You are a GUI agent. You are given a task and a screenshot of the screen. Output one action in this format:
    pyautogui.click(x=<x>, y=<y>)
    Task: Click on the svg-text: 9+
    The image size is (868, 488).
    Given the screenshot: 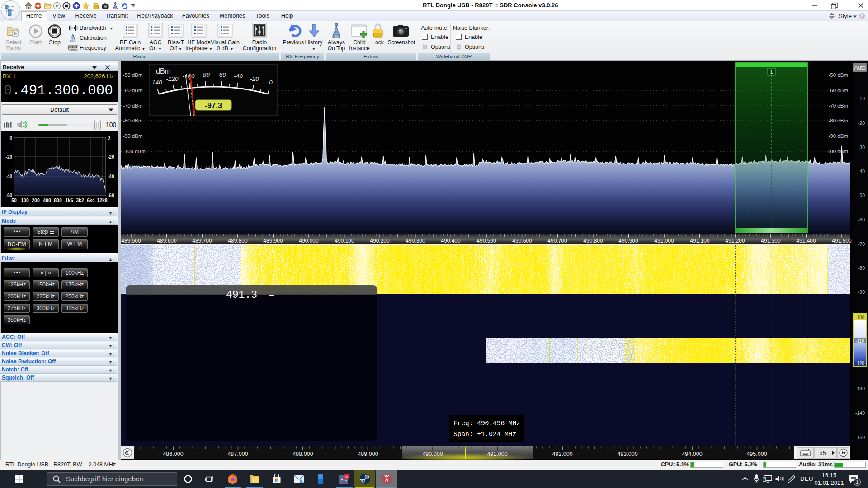 What is the action you would take?
    pyautogui.click(x=347, y=477)
    